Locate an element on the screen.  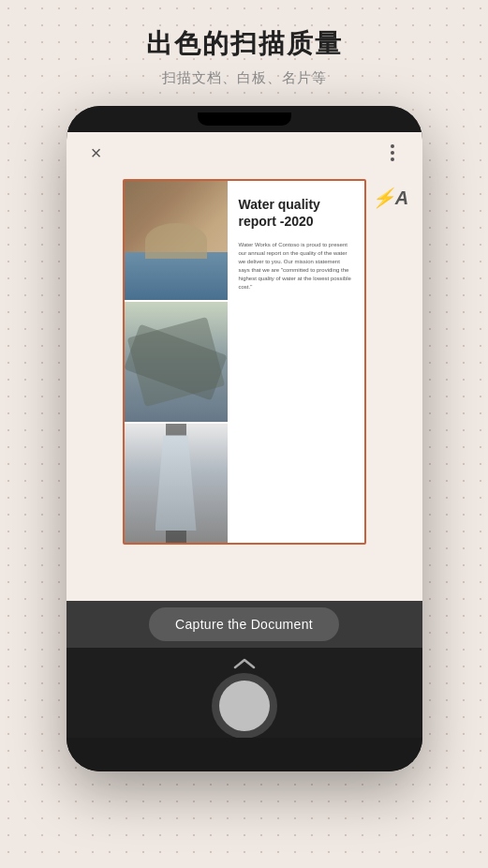
report-body: Water Works of Contoso is proud to prese… is located at coordinates (296, 266).